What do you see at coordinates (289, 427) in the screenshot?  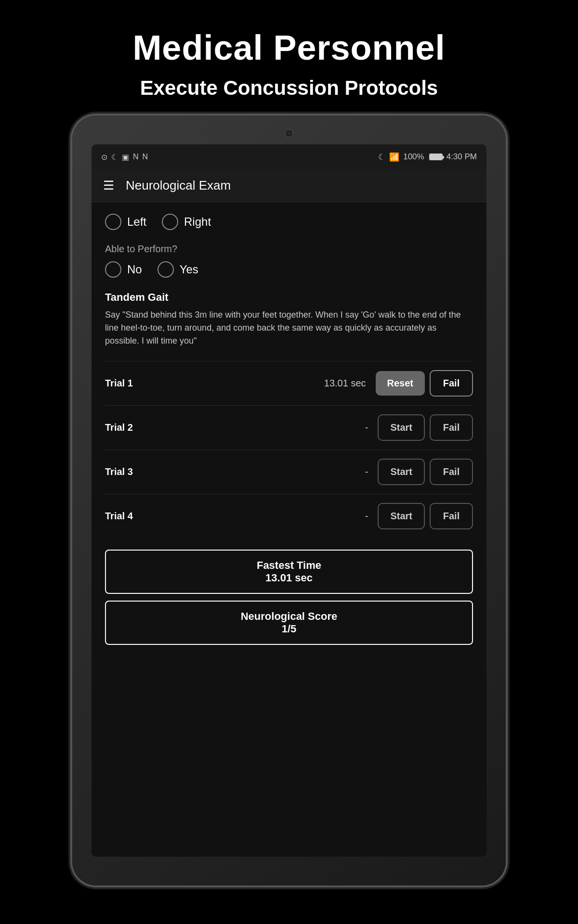 I see `trial-row-2: Trial 2 - Start Fail` at bounding box center [289, 427].